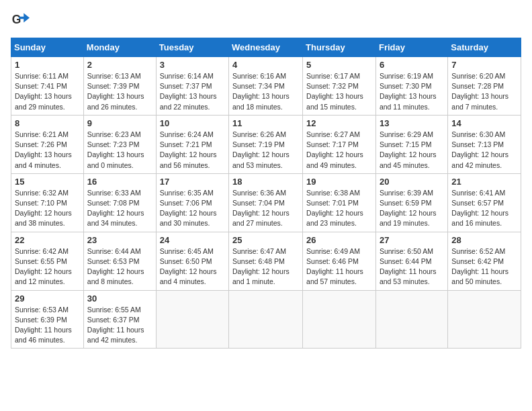 This screenshot has height=411, width=532. What do you see at coordinates (47, 240) in the screenshot?
I see `day-number: 22` at bounding box center [47, 240].